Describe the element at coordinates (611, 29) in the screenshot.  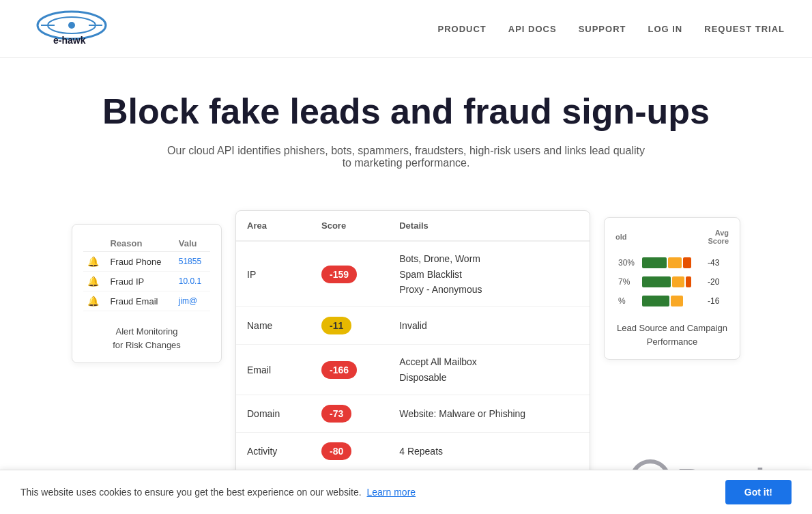
I see `nav-links: PRODUCT API DOCS SUPPORT LOG IN REQUEST …` at that location.